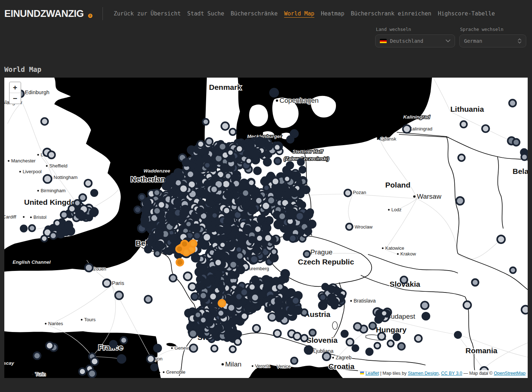  Describe the element at coordinates (48, 14) in the screenshot. I see `einundzwanzig-logo: EINUNDZWANZIG ₿` at that location.